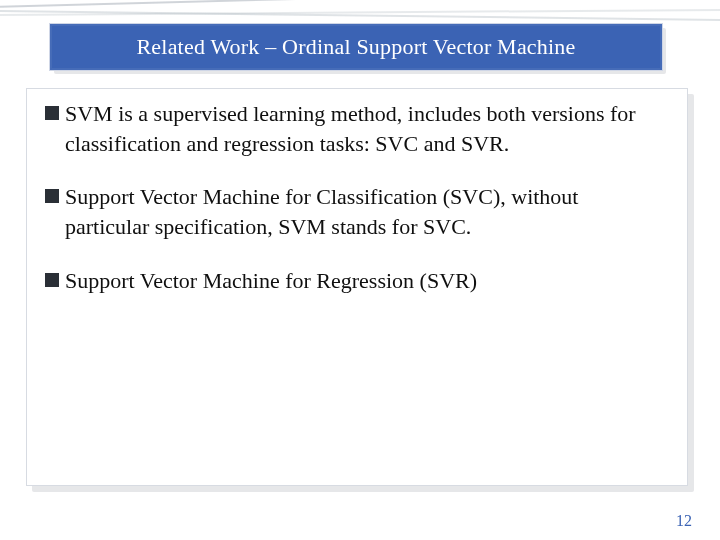  What do you see at coordinates (355, 281) in the screenshot?
I see `bullet-item: Support Vector Machine for Regression (S…` at bounding box center [355, 281].